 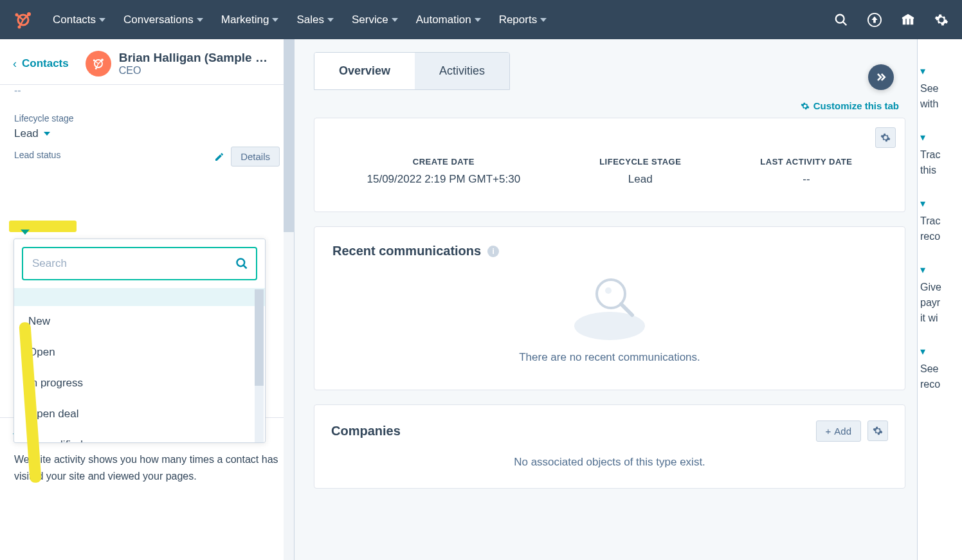 What do you see at coordinates (147, 125) in the screenshot?
I see `lifecycle-stage-block: Lifecycle stage Lead` at bounding box center [147, 125].